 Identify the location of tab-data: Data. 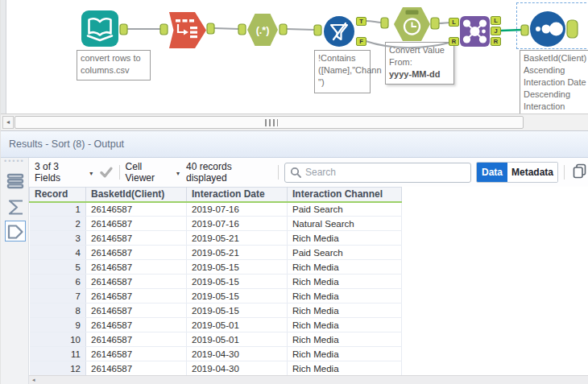
(492, 172).